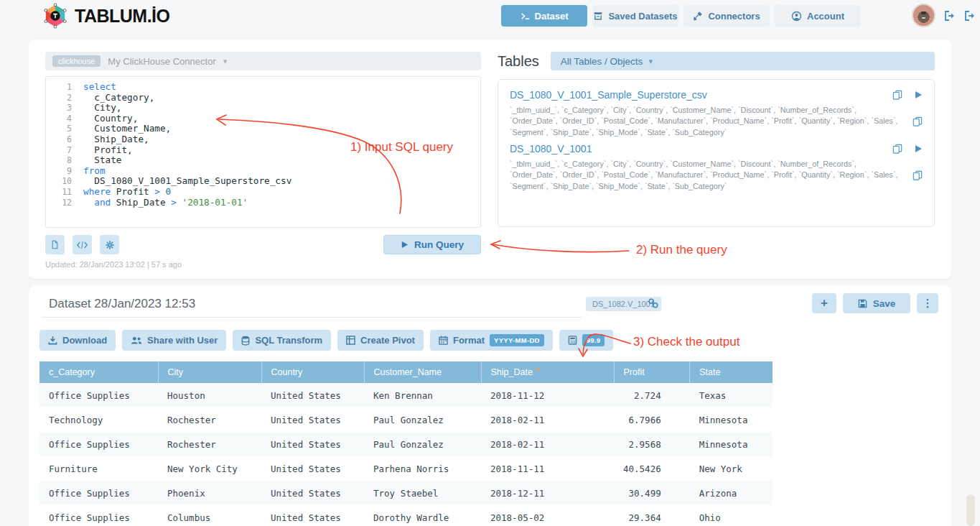  Describe the element at coordinates (653, 305) in the screenshot. I see `link-icon` at that location.